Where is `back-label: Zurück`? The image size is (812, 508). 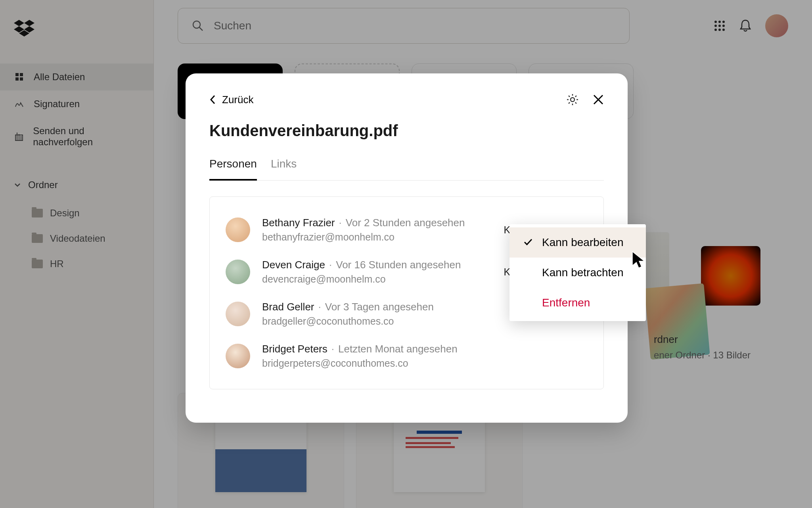 back-label: Zurück is located at coordinates (238, 100).